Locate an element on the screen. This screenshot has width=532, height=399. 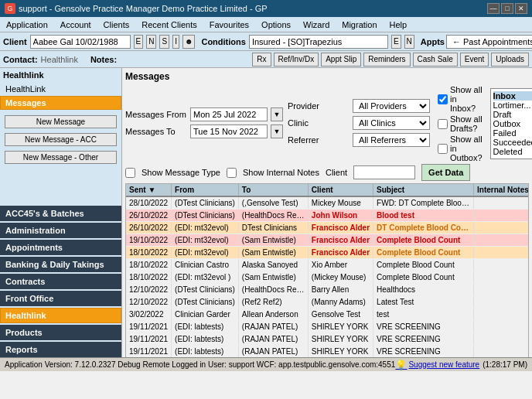
new-message-acc-button: New Message - ACC is located at coordinates (60, 139).